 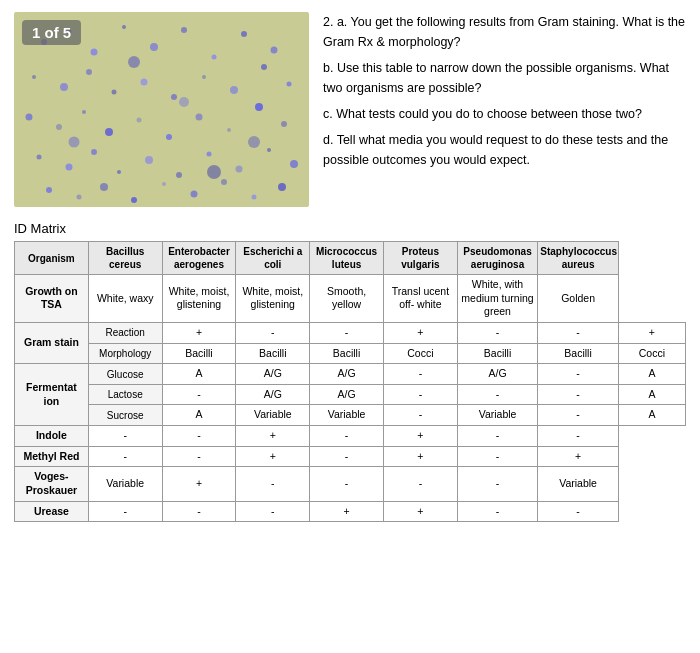 What do you see at coordinates (578, 258) in the screenshot?
I see `col-staph: Staphylococcus aureus` at bounding box center [578, 258].